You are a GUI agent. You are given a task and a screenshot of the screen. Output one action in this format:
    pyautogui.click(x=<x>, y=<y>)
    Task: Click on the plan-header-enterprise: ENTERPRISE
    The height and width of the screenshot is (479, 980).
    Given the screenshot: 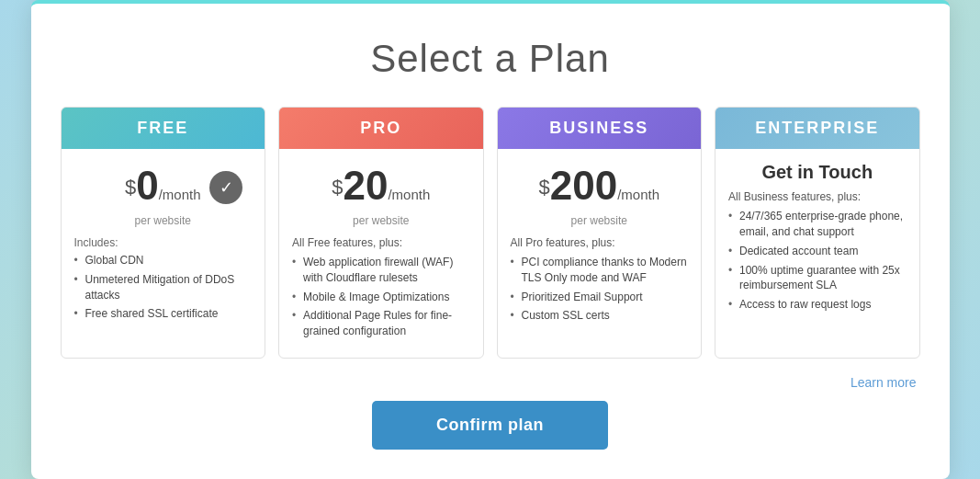 What is the action you would take?
    pyautogui.click(x=817, y=129)
    